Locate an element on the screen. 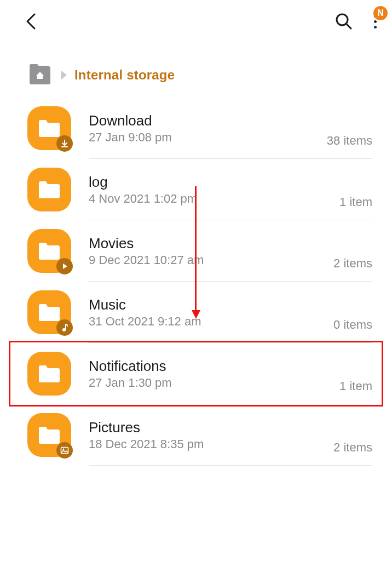 The image size is (392, 561). folder-date: 4 Nov 2021 1:02 pm is located at coordinates (214, 199).